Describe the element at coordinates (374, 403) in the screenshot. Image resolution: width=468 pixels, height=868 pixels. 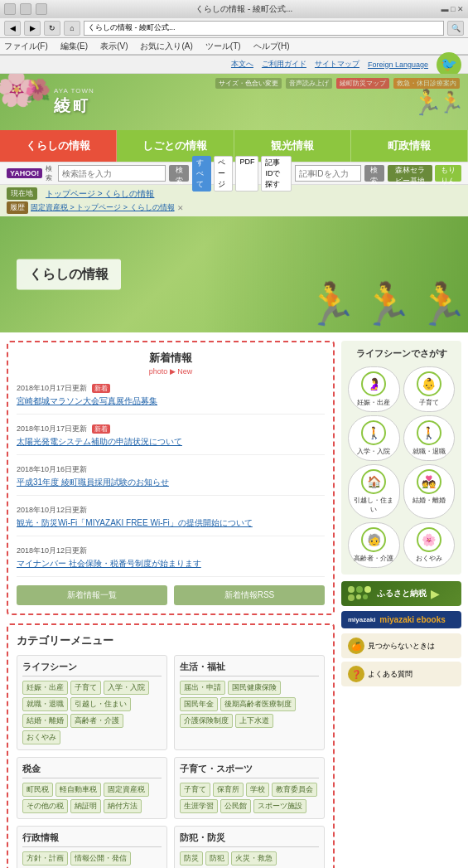
I see `ninshin-label: 妊娠・出産` at that location.